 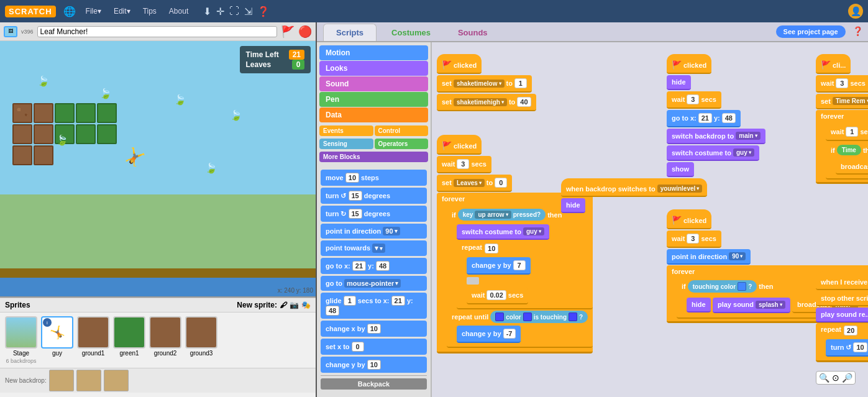 What do you see at coordinates (487, 103) in the screenshot?
I see `block-set-shaketimehigh: set shaketimehigh to 40` at bounding box center [487, 103].